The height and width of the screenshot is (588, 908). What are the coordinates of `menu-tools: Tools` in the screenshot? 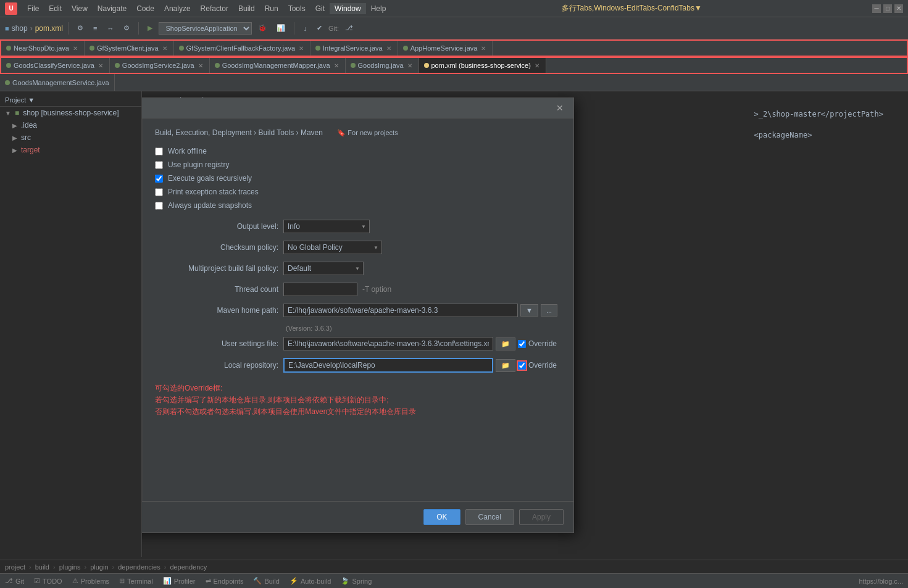 It's located at (297, 9).